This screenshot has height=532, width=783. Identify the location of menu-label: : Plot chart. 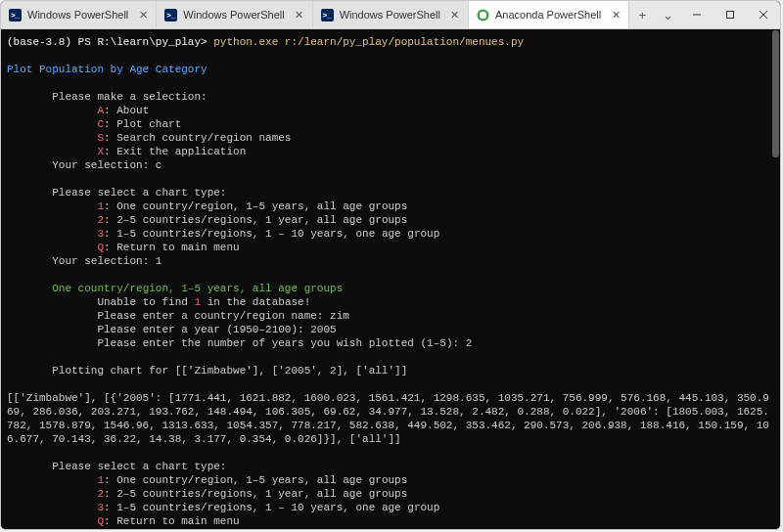
(143, 124).